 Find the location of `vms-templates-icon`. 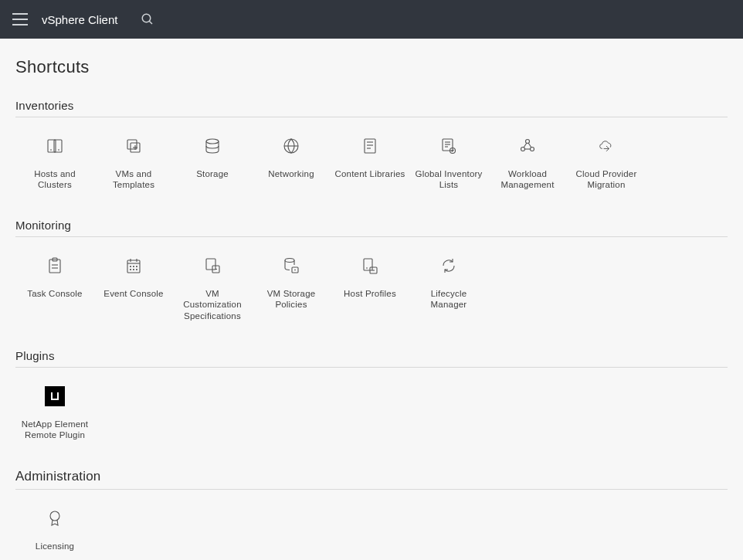

vms-templates-icon is located at coordinates (134, 146).